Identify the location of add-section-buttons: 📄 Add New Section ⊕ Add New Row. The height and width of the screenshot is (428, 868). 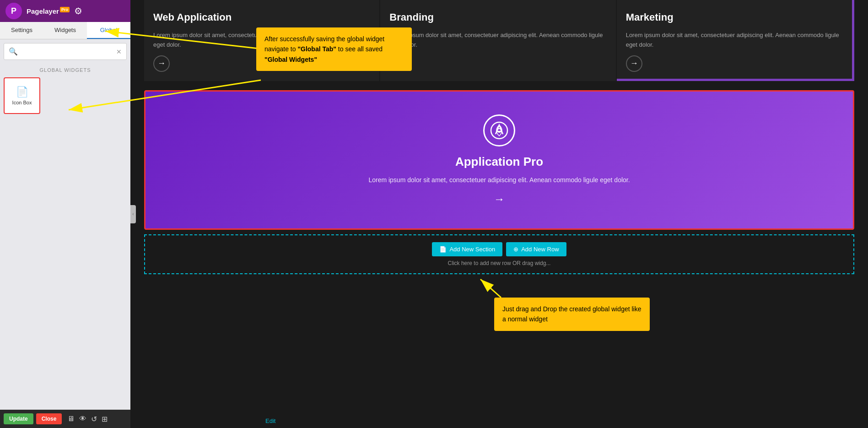
(499, 249).